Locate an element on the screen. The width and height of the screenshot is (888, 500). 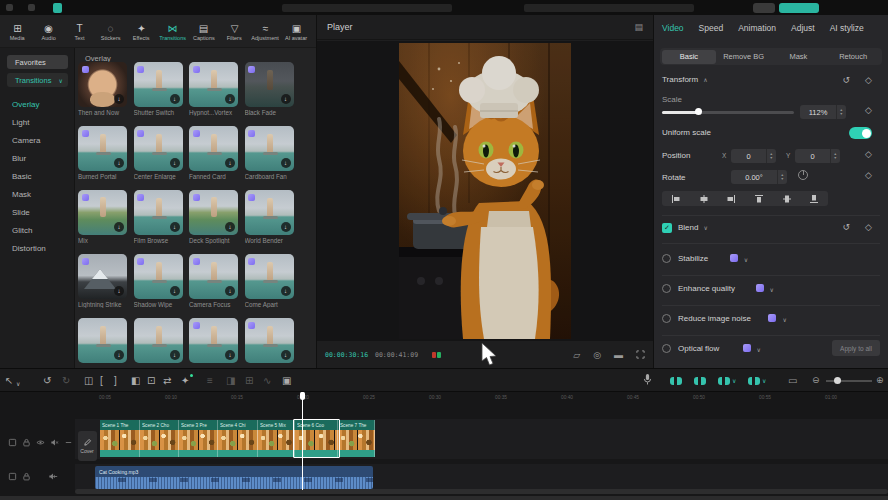
tab-video: Video is located at coordinates (673, 28).